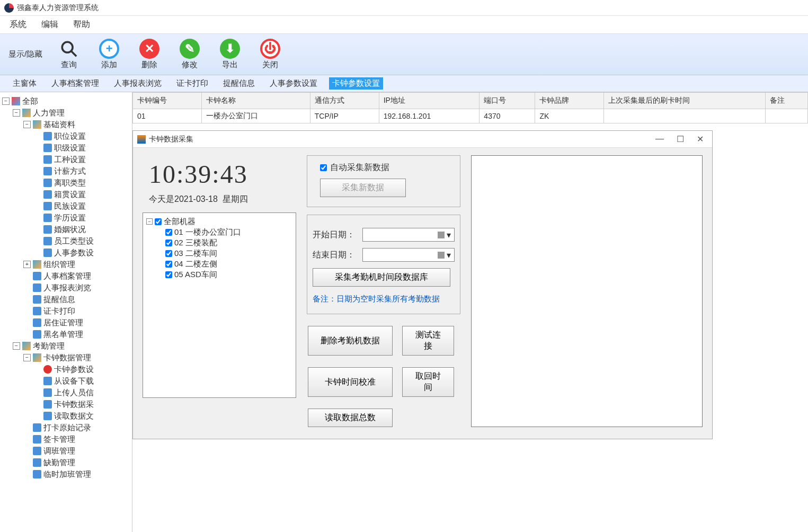 This screenshot has width=808, height=532. Describe the element at coordinates (66, 393) in the screenshot. I see `tree-clock-leaf-2: 上传人员信` at that location.